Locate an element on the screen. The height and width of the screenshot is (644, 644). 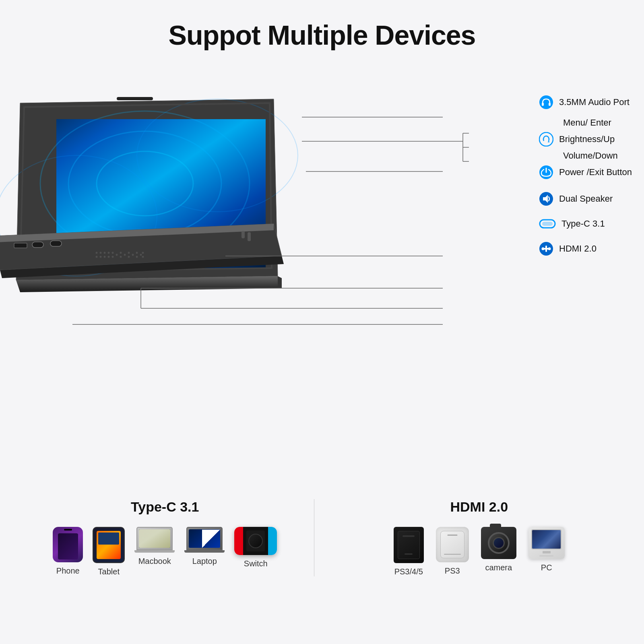
ps5-icon is located at coordinates (409, 545).